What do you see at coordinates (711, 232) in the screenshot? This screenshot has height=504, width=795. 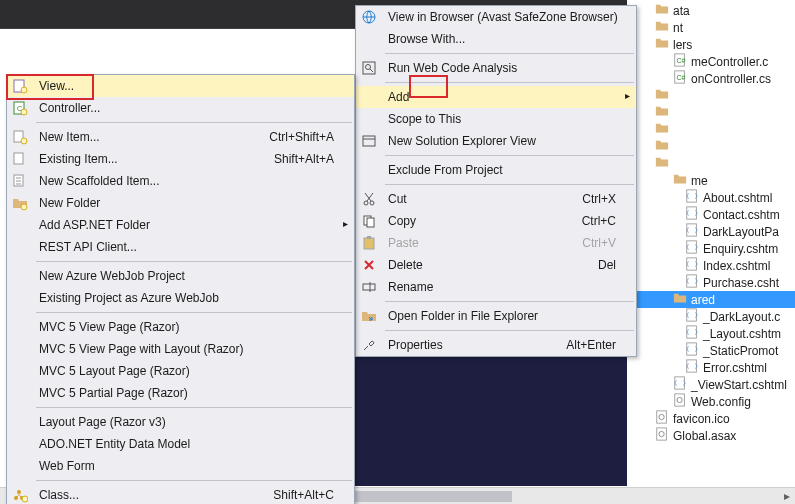 I see `explorer-item: DarkLayoutPa` at bounding box center [711, 232].